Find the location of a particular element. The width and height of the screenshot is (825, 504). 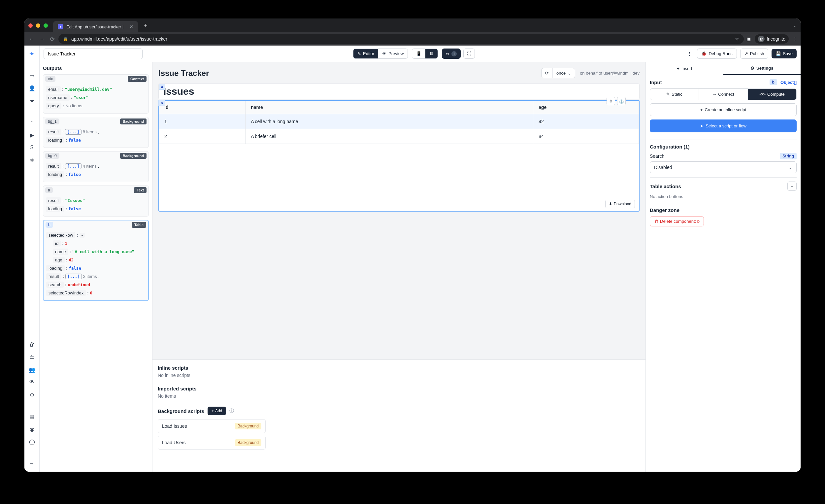

chrome-url-bar: ← → ⟳ 🔒 app.windmill.dev/apps/edit/u/use… is located at coordinates (412, 39).